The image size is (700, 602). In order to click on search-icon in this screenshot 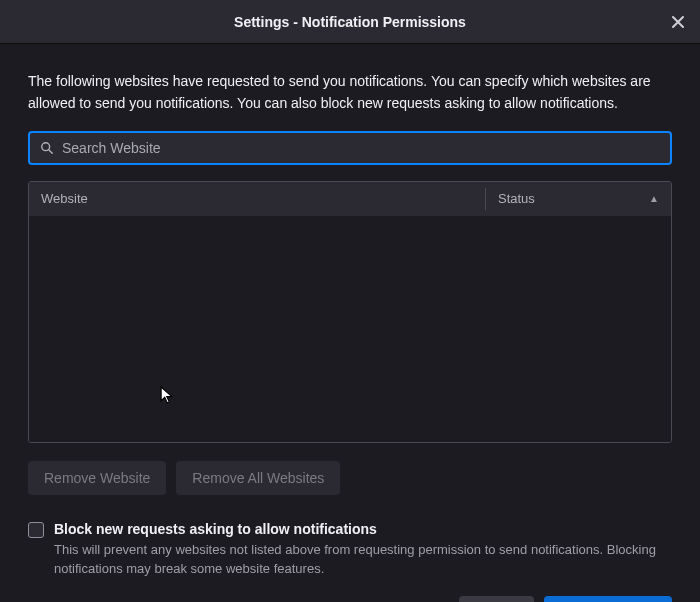, I will do `click(47, 148)`.